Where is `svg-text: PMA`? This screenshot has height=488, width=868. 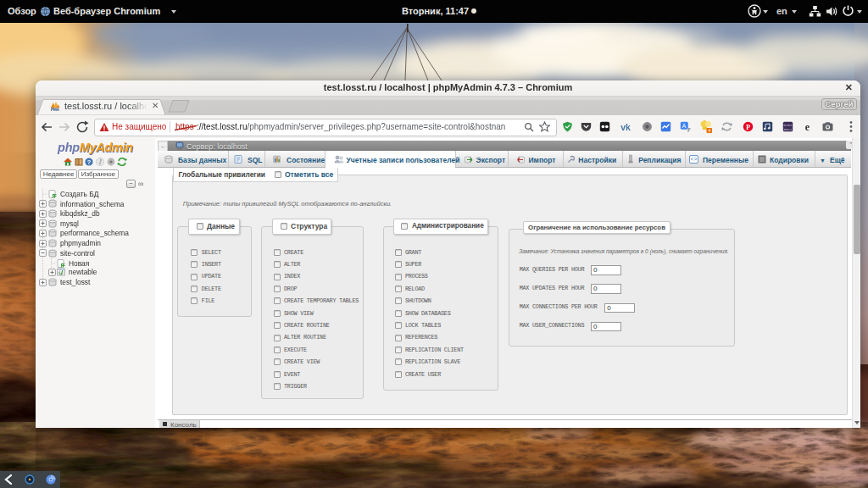
svg-text: PMA is located at coordinates (56, 110).